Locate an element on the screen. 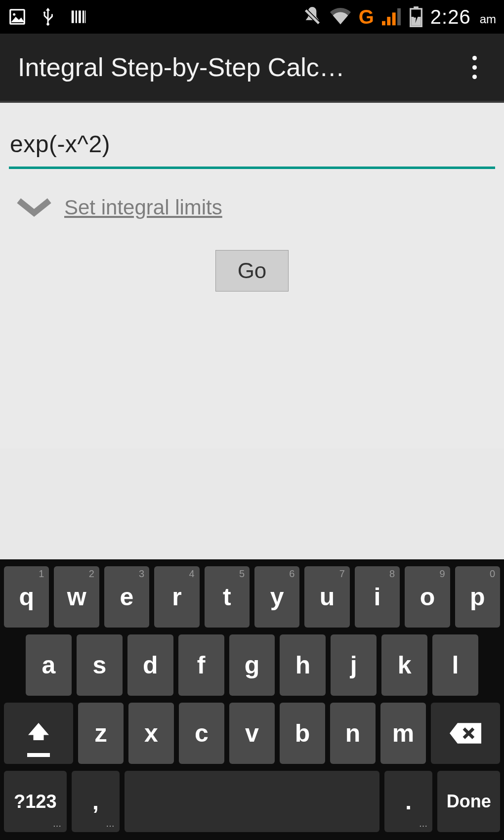 Image resolution: width=504 pixels, height=840 pixels. battery-charging-icon is located at coordinates (416, 17).